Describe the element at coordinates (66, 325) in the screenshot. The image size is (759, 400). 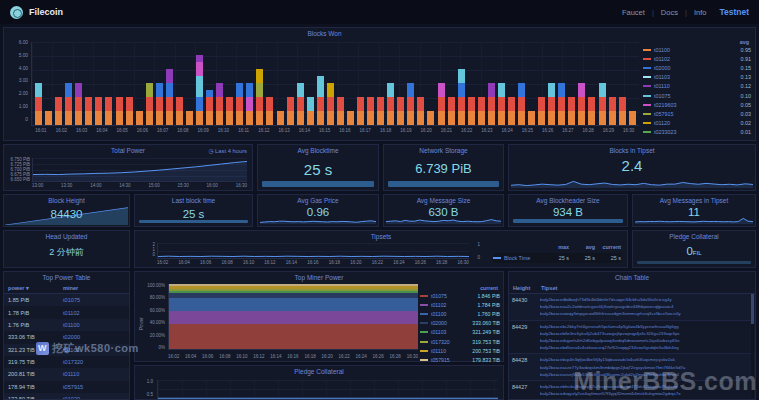
I see `table-row: 1.76 PiBt01100` at that location.